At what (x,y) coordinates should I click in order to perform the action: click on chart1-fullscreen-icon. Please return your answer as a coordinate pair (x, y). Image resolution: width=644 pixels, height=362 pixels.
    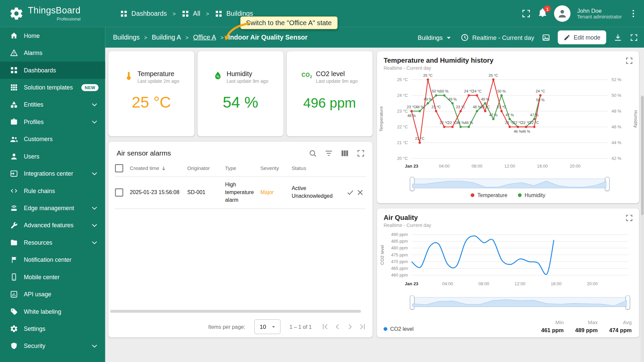
    Looking at the image, I should click on (629, 61).